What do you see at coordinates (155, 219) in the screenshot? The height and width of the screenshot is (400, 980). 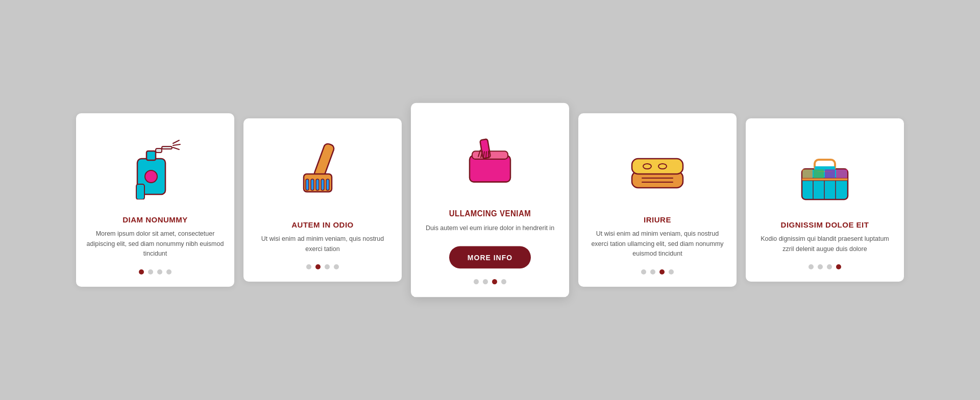 I see `card-1-title: DIAM NONUMMY` at bounding box center [155, 219].